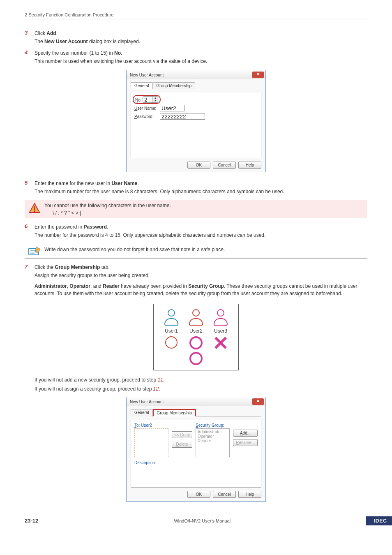  What do you see at coordinates (379, 521) in the screenshot?
I see `brand-logo: IDEC` at bounding box center [379, 521].